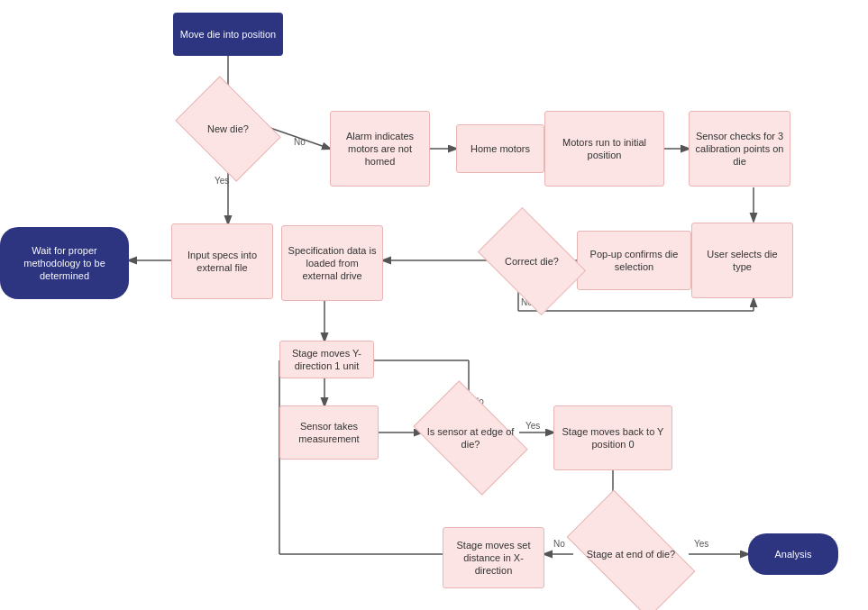 The width and height of the screenshot is (868, 610). I want to click on stage-x-box: Stage moves set distance in X-direction, so click(494, 558).